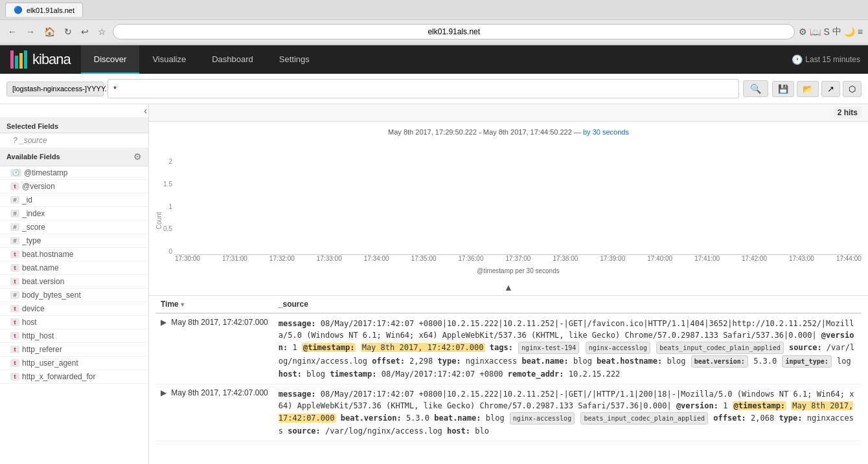 This screenshot has width=868, height=464. I want to click on browser-tab-bar: 🔵 elk01.91als.net, so click(434, 10).